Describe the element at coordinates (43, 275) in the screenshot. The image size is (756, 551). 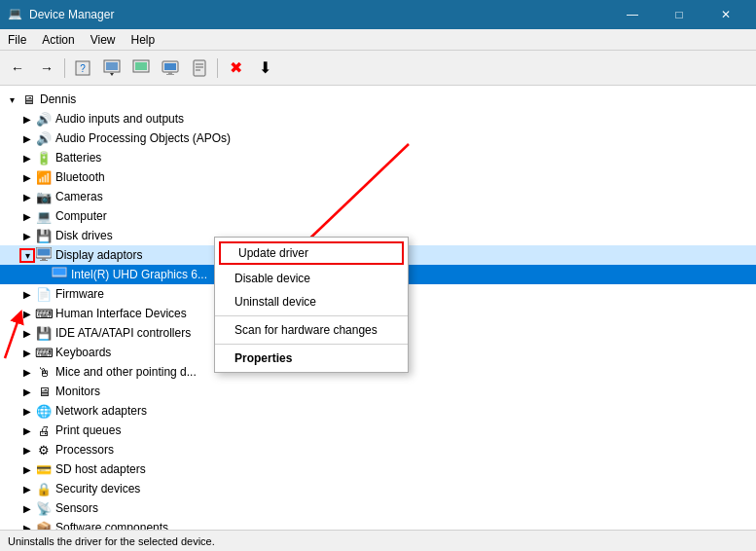
I see `expand-icon` at that location.